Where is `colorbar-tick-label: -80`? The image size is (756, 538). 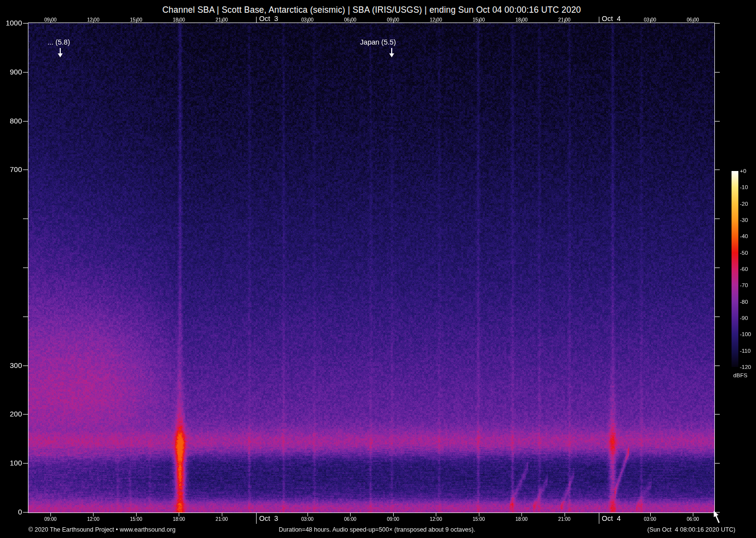
colorbar-tick-label: -80 is located at coordinates (744, 302).